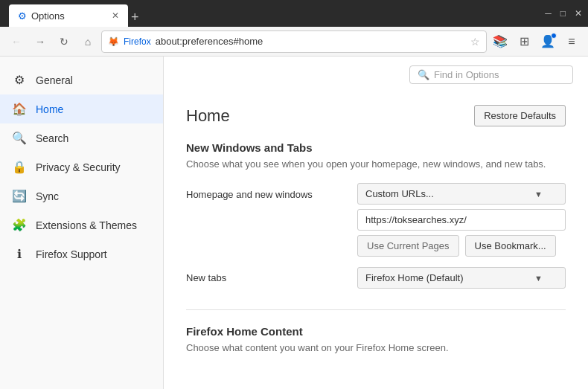 This screenshot has height=389, width=588. I want to click on section-firefox-home-content: Firefox Home Content Choose what content…, so click(376, 332).